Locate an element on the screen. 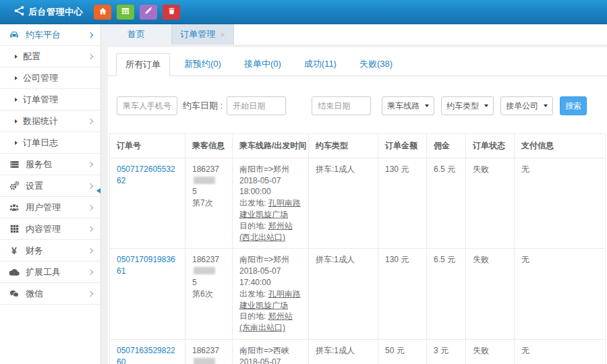 The height and width of the screenshot is (364, 607). settings-gears-icon is located at coordinates (14, 186).